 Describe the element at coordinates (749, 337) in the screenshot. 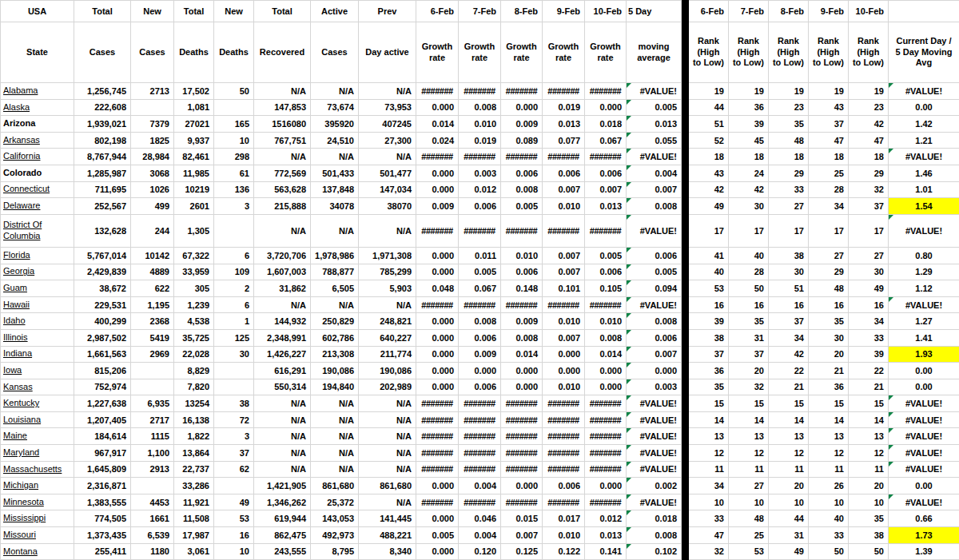

I see `cell-rank-7feb: 31` at that location.